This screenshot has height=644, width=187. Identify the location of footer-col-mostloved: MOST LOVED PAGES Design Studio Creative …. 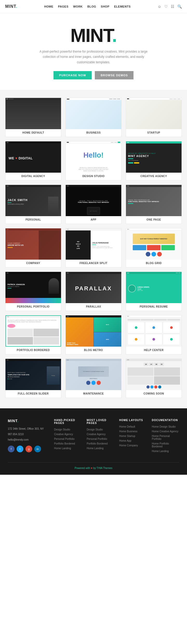
(100, 436).